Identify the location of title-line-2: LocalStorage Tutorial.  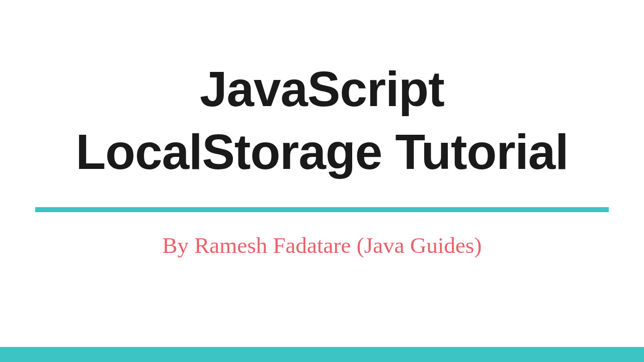
(322, 152).